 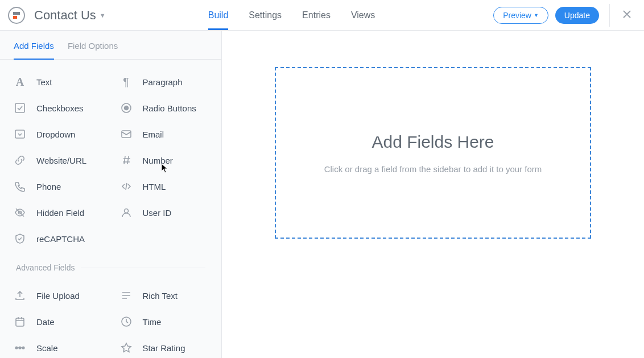 What do you see at coordinates (577, 15) in the screenshot?
I see `update-button: Update` at bounding box center [577, 15].